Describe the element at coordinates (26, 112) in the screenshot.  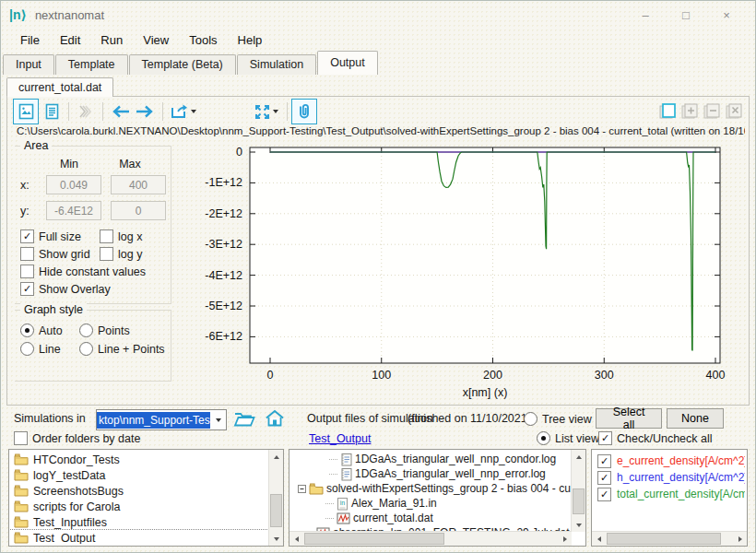
I see `graph-view-button` at that location.